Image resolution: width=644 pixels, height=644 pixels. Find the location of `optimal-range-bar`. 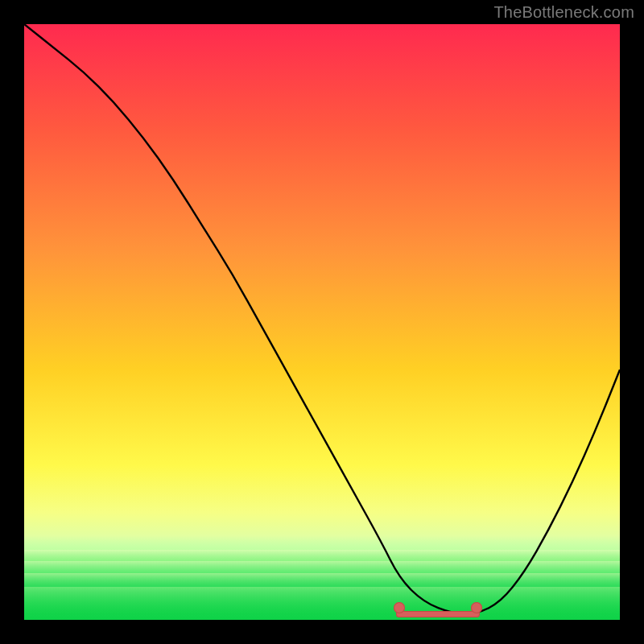

optimal-range-bar is located at coordinates (438, 614).